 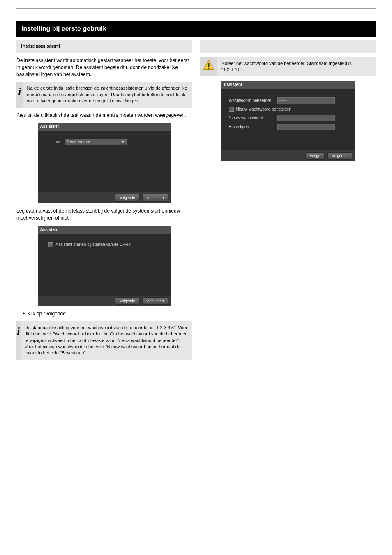 What do you see at coordinates (209, 67) in the screenshot?
I see `warning-icon-cell` at bounding box center [209, 67].